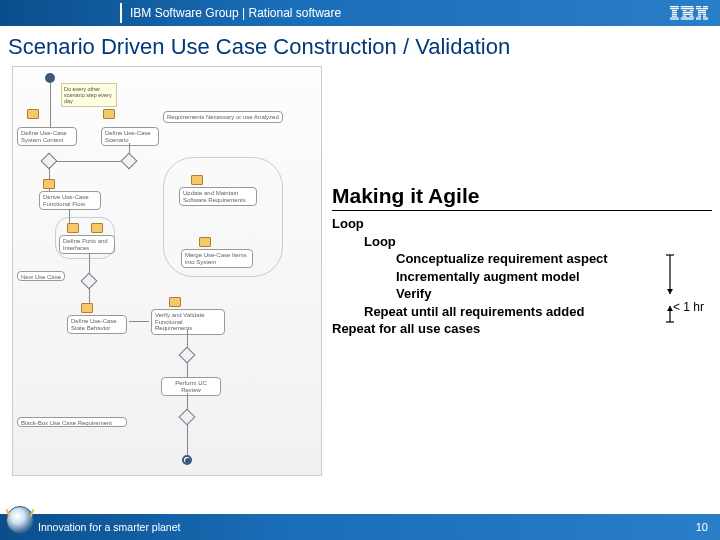 The height and width of the screenshot is (540, 720). Describe the element at coordinates (70, 200) in the screenshot. I see `diagram-box: Derive Use-Case Functional Flow` at that location.